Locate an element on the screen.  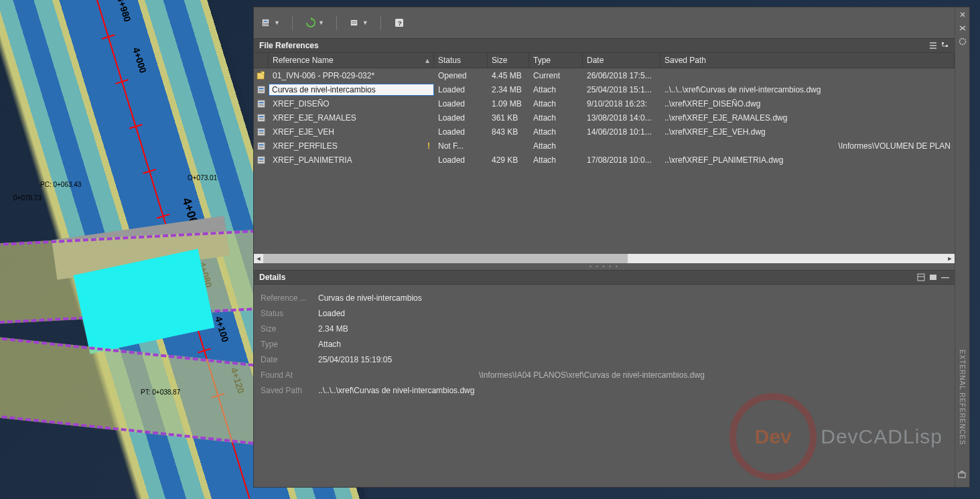
chevron-down-icon: ▼ is located at coordinates (277, 23).